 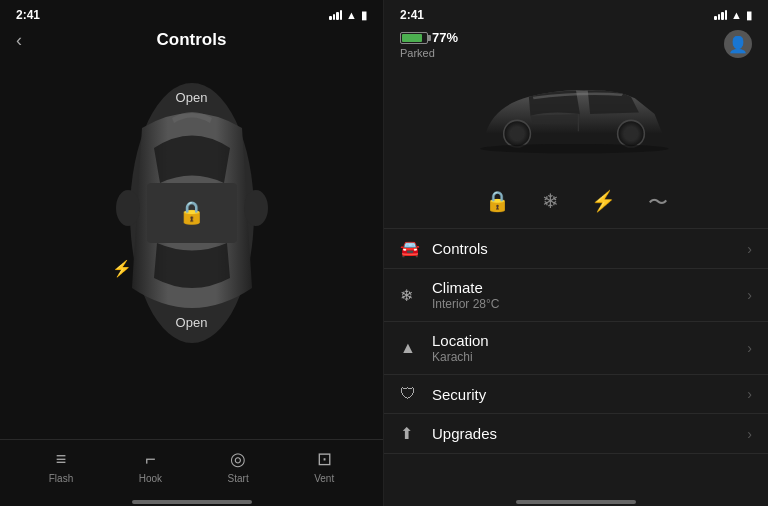 I want to click on menu-item-upgrades: ⬆ Upgrades ›, so click(x=576, y=434).